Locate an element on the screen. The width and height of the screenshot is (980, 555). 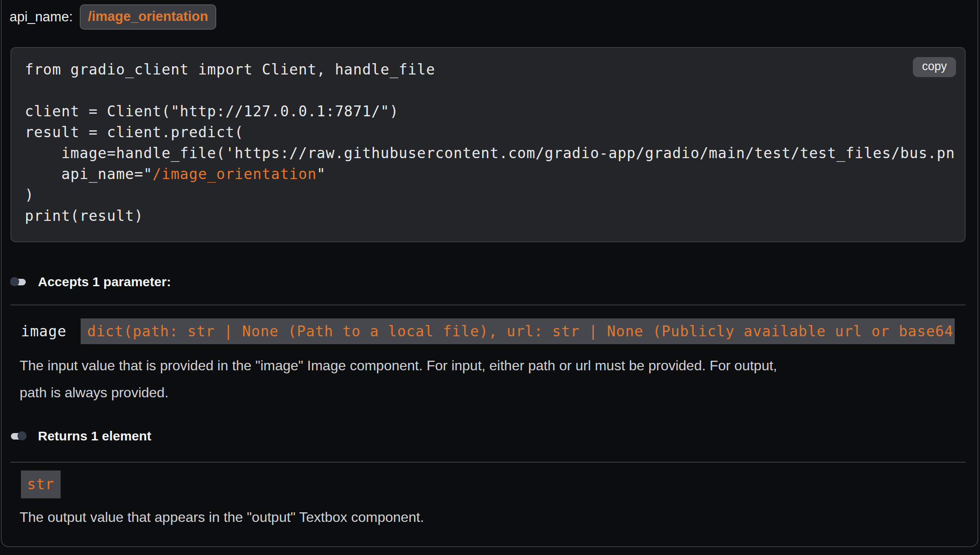
code-api-name-suffix: " is located at coordinates (321, 174).